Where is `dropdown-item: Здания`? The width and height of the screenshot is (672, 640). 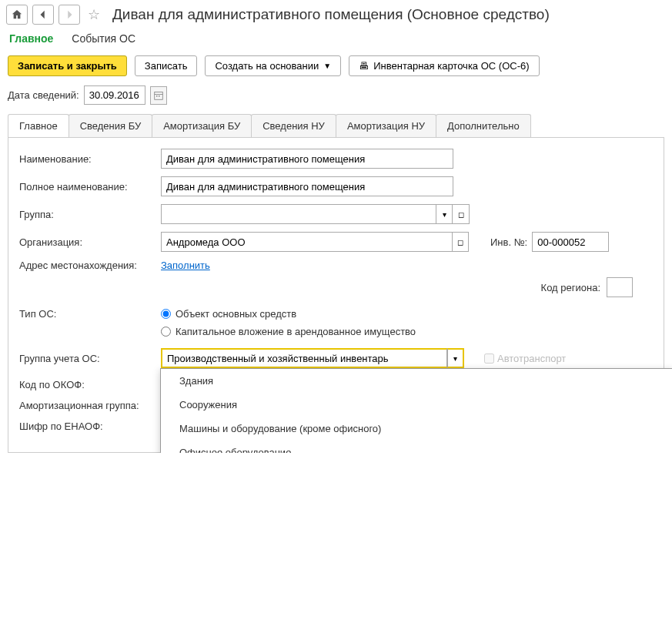 dropdown-item: Здания is located at coordinates (416, 380).